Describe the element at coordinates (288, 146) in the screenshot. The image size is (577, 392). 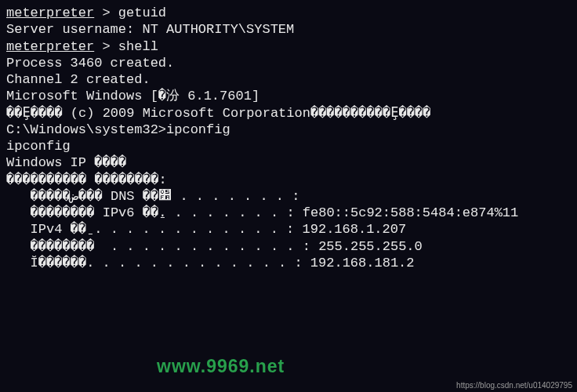
I see `ipconfig-echo-line: ipconfig` at that location.